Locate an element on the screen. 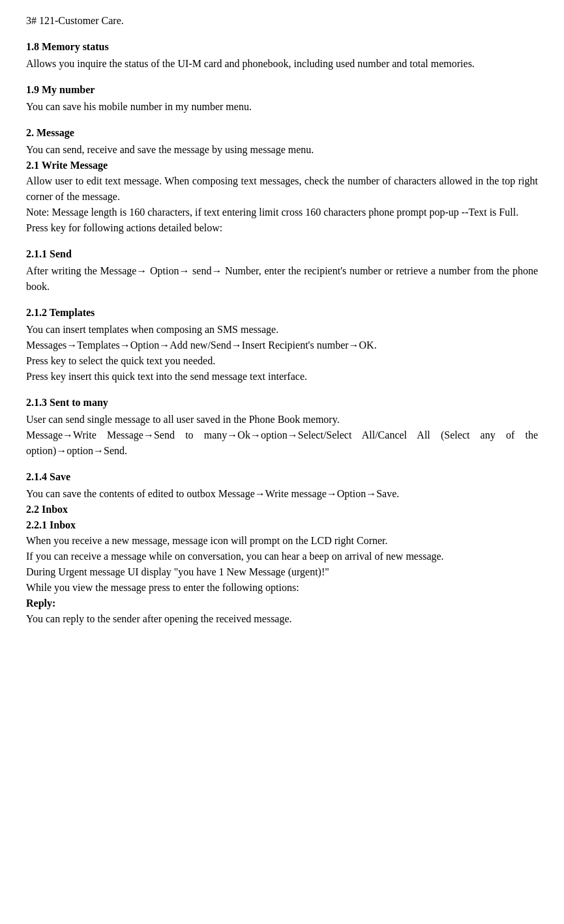 Image resolution: width=564 pixels, height=924 pixels. section-2-1-2-heading: 2.1.2 Templates is located at coordinates (282, 313).